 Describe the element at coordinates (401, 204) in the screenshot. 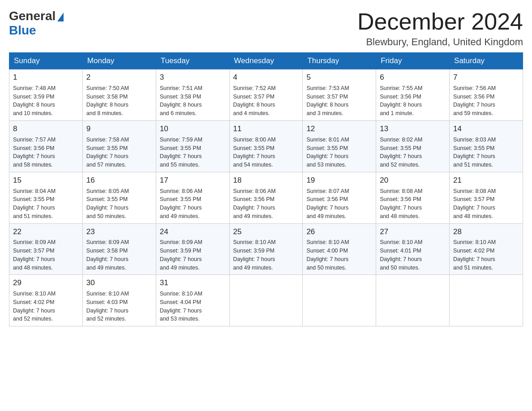

I see `day-info: Sunrise: 8:08 AMSunset: 3:56 PMDaylight:…` at that location.